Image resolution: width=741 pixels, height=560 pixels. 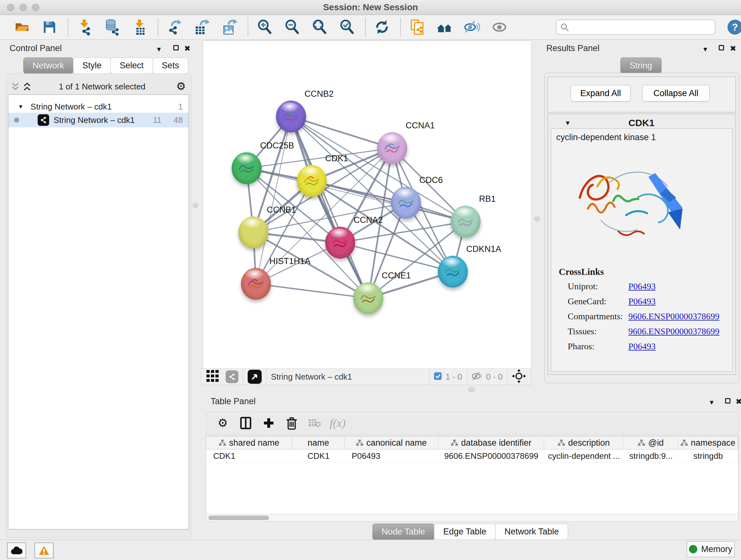 What do you see at coordinates (406, 203) in the screenshot?
I see `network-node-cdc6` at bounding box center [406, 203].